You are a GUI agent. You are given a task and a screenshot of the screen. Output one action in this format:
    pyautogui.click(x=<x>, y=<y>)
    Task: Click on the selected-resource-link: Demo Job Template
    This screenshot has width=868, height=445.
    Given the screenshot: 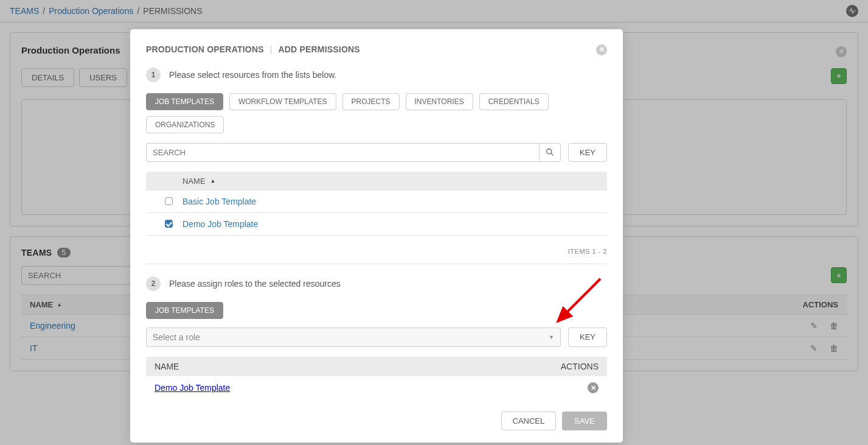 What is the action you would take?
    pyautogui.click(x=192, y=388)
    